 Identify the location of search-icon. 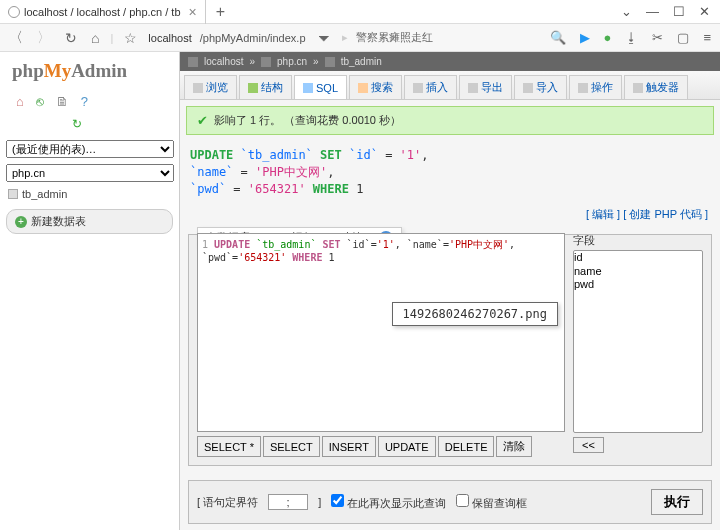
(363, 88).